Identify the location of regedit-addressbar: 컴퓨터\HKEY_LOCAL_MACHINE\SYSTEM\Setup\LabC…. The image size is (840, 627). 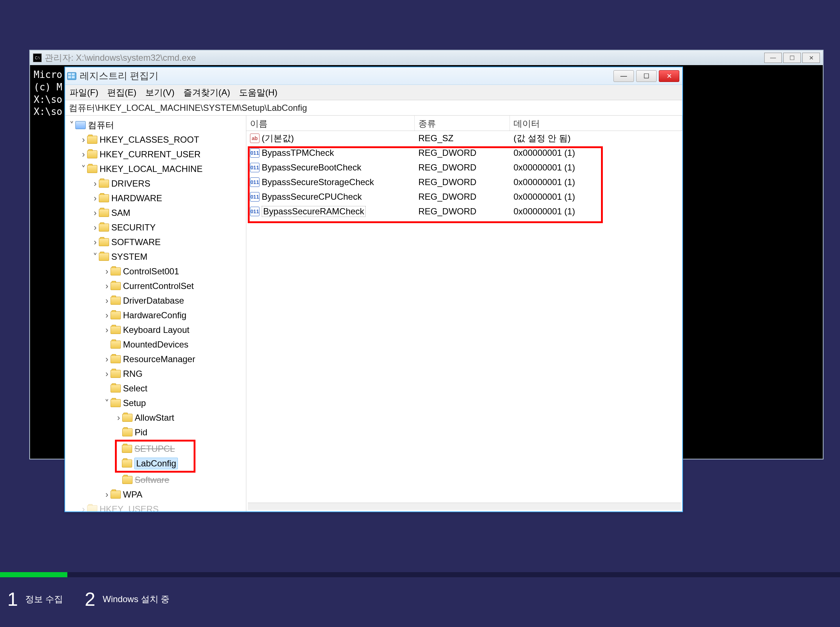
(374, 108).